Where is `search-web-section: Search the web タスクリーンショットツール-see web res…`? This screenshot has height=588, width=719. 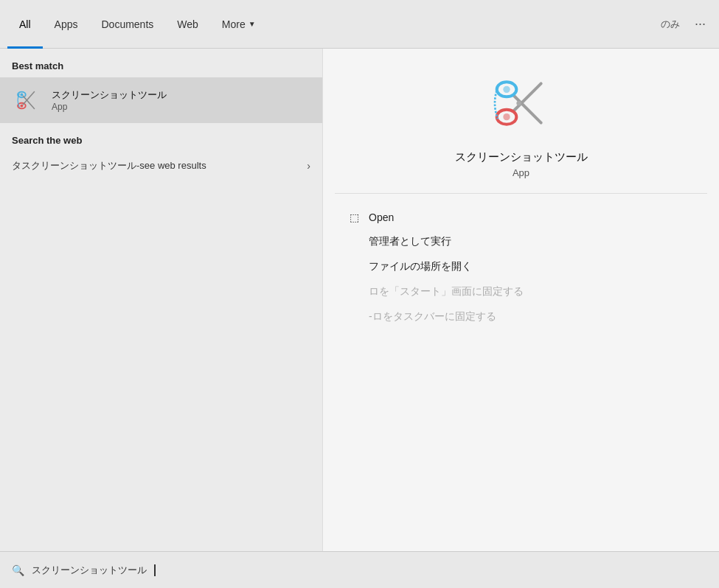 search-web-section: Search the web タスクリーンショットツール-see web res… is located at coordinates (161, 158).